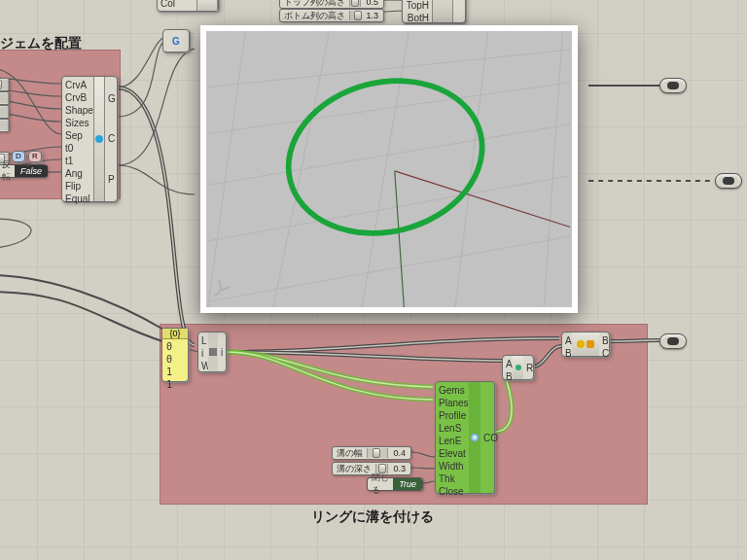 This screenshot has width=747, height=560. What do you see at coordinates (482, 199) in the screenshot?
I see `axis-x` at bounding box center [482, 199].